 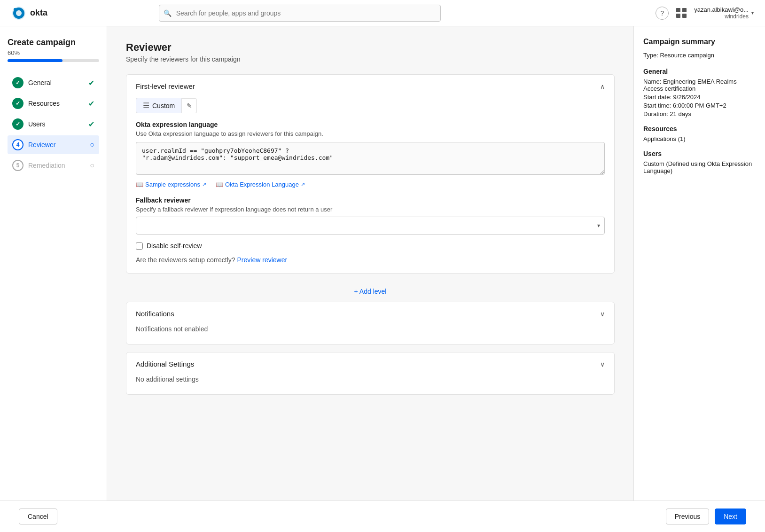 What do you see at coordinates (721, 9) in the screenshot?
I see `user-name: yazan.albikawi@o...` at bounding box center [721, 9].